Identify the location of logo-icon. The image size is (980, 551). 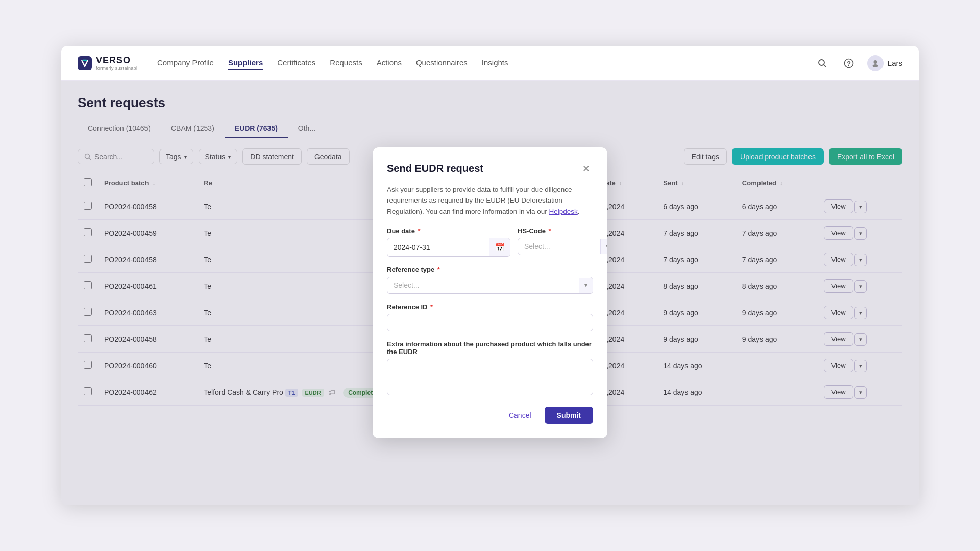
(85, 63).